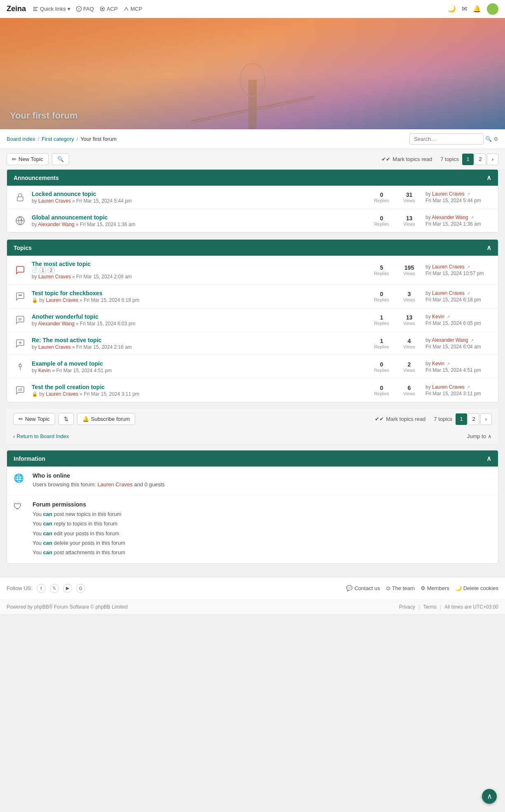 The height and width of the screenshot is (812, 505). Describe the element at coordinates (496, 139) in the screenshot. I see `settings-icon: ⚙` at that location.